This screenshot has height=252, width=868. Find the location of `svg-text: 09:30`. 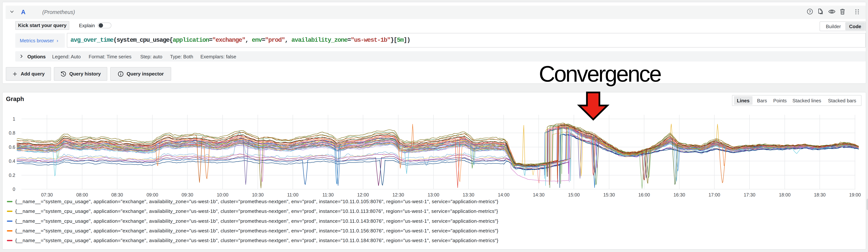

svg-text: 09:30 is located at coordinates (187, 195).